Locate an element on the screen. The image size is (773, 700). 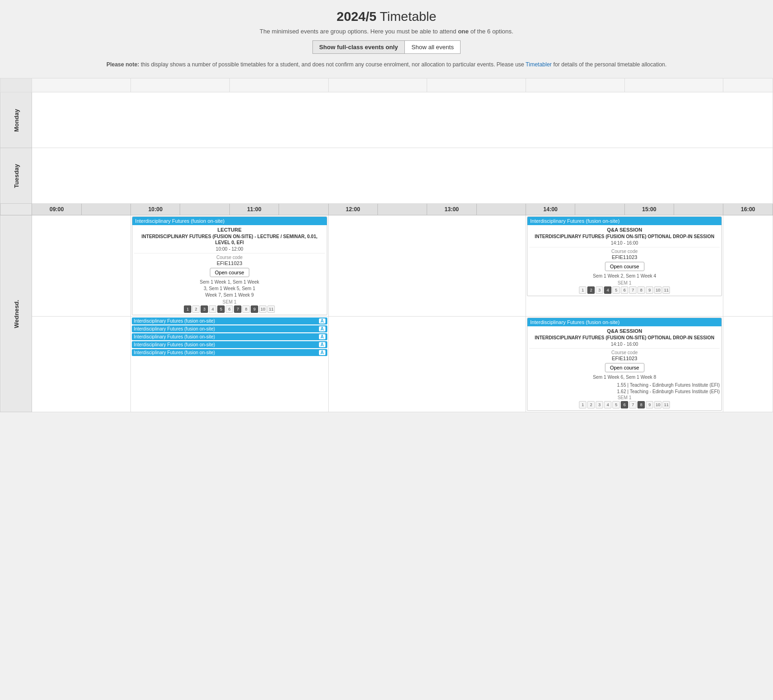
small-event-3-label: Interdisciplinary Futures (fusion on-sit… is located at coordinates (175, 337).